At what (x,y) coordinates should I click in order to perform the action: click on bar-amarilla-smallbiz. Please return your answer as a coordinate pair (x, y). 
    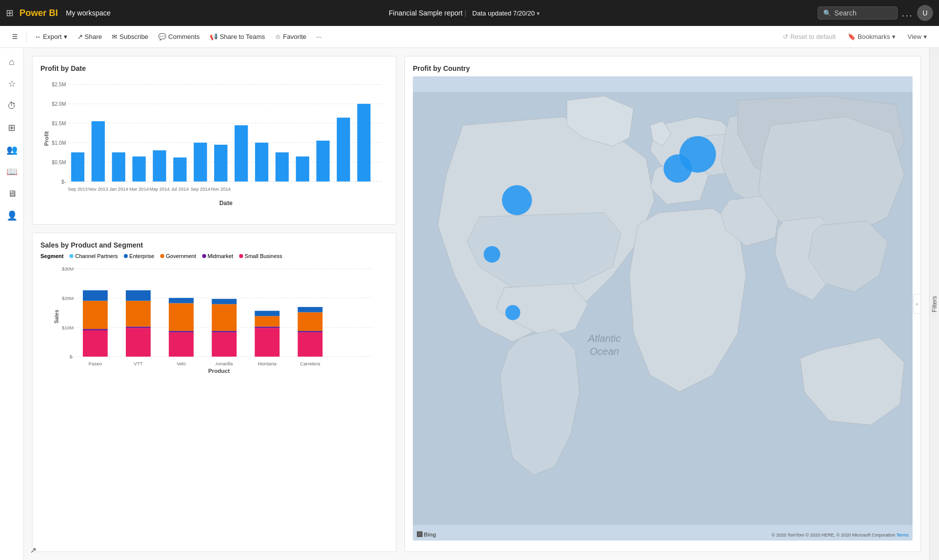
    Looking at the image, I should click on (224, 344).